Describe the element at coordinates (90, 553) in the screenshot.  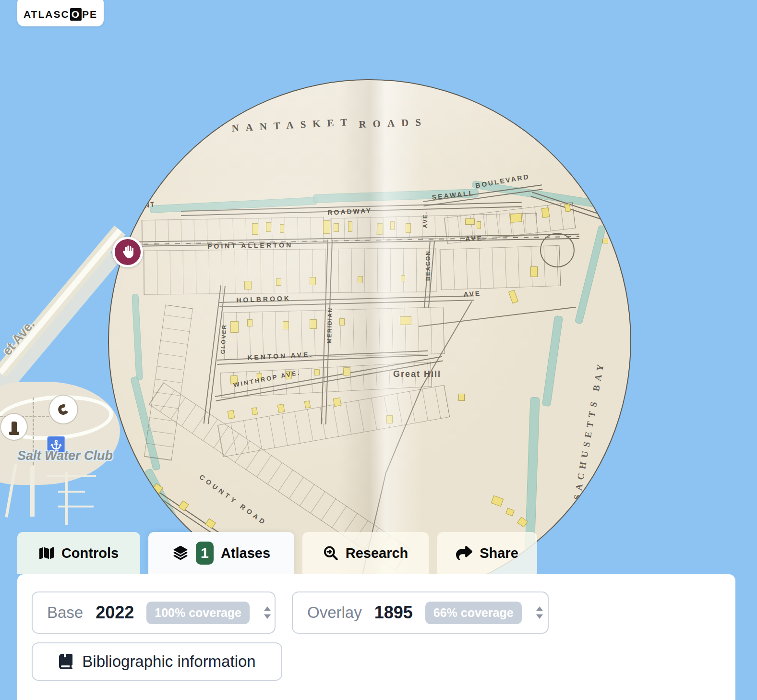
I see `tab-controls-label: Controls` at that location.